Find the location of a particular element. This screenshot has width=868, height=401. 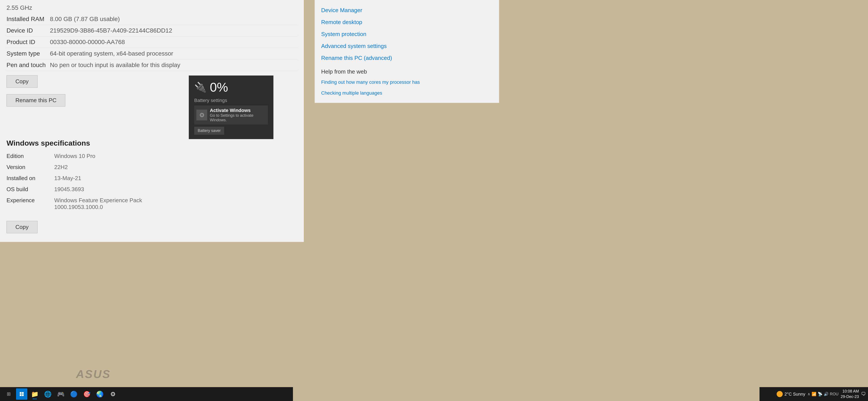

installed-ram-row: Installed RAM 8.00 GB (7.87 GB usable) is located at coordinates (152, 19).